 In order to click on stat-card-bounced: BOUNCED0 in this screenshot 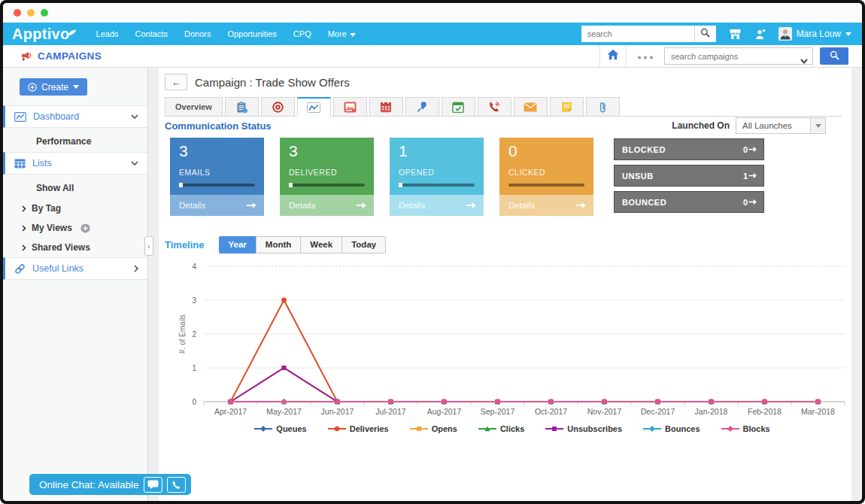, I will do `click(689, 202)`.